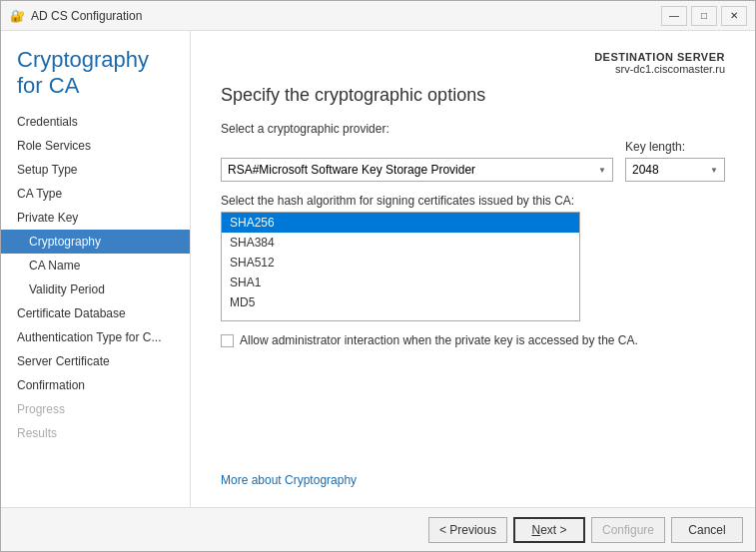  Describe the element at coordinates (400, 223) in the screenshot. I see `hash-item-sha256: SHA256` at that location.